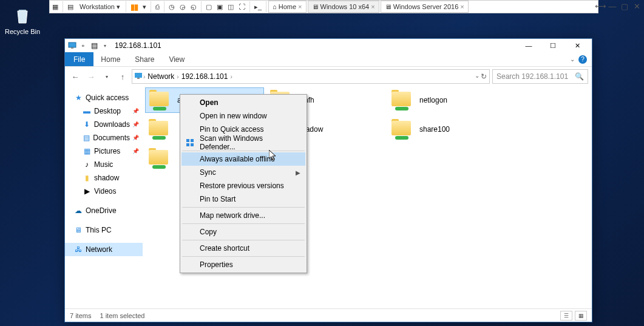  What do you see at coordinates (87, 111) in the screenshot?
I see `desktop-icon: ▬` at bounding box center [87, 111].